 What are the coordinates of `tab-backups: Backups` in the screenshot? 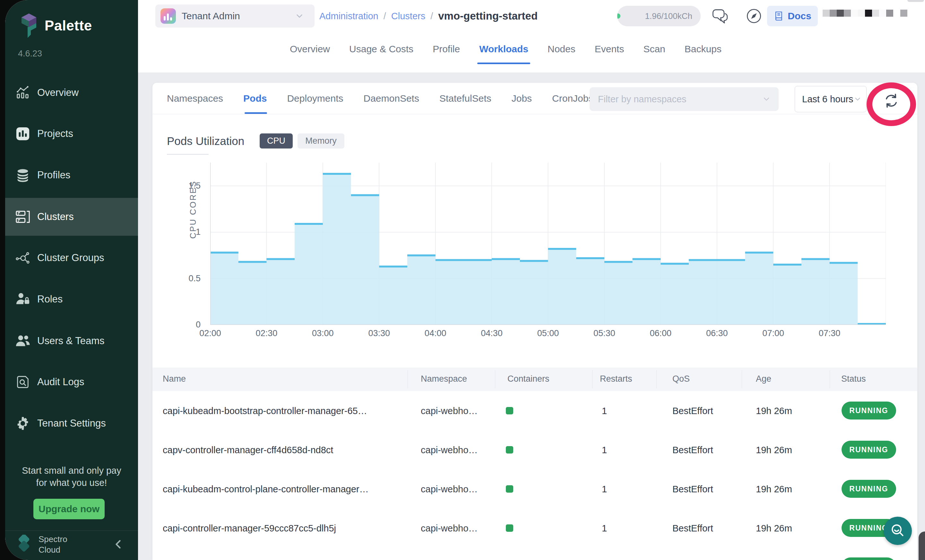 It's located at (703, 49).